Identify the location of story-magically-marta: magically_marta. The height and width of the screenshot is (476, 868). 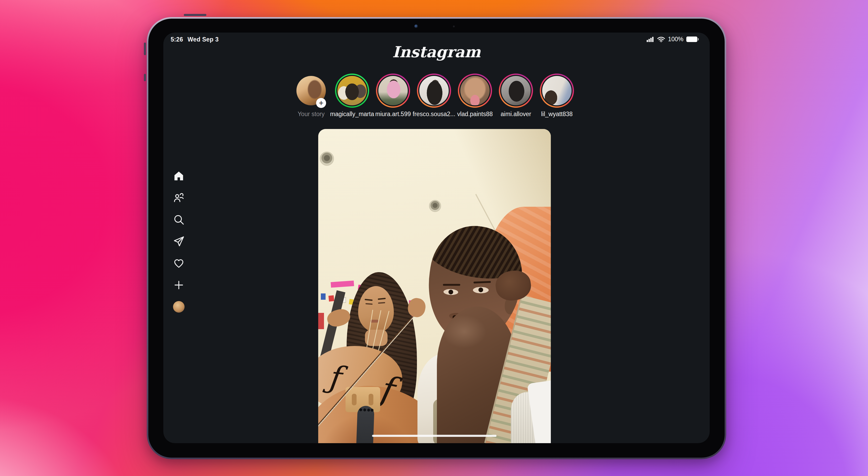
(352, 96).